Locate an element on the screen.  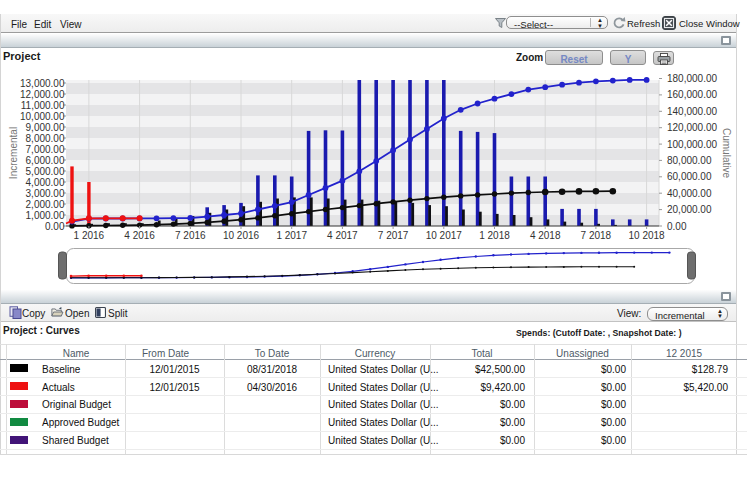
svg-text: 1 2018 is located at coordinates (494, 236).